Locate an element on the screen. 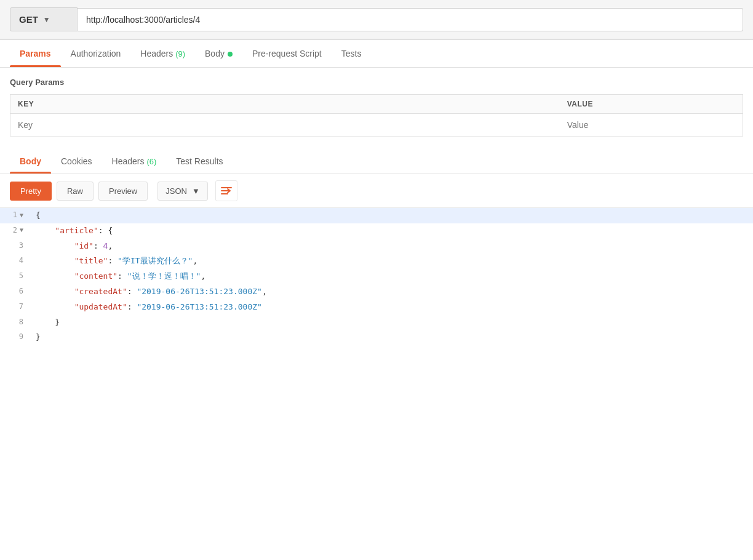 The image size is (753, 560). key-input is located at coordinates (285, 125).